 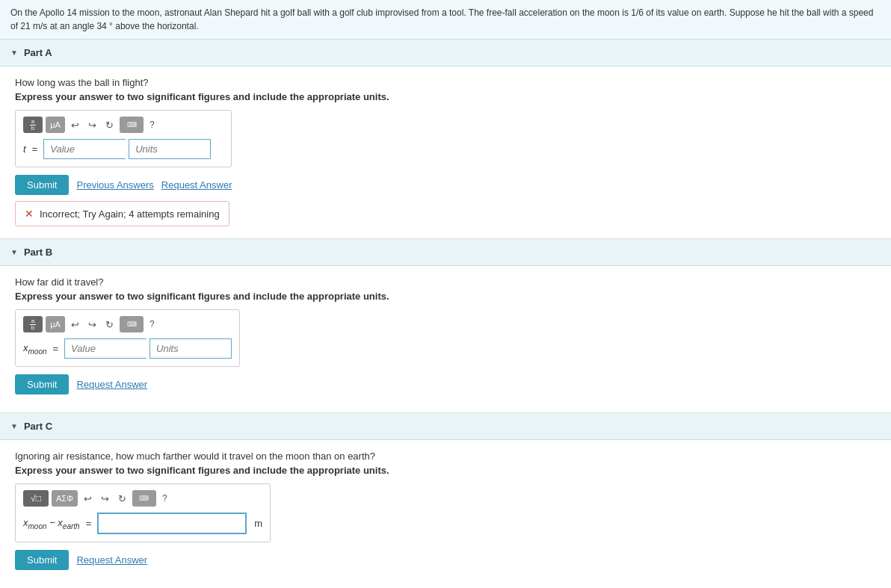 I want to click on part-a-title: Part A, so click(x=38, y=52).